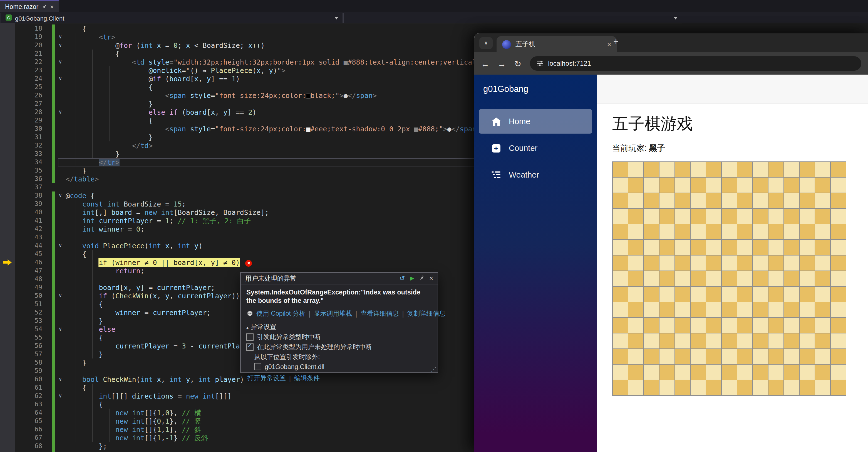 The height and width of the screenshot is (452, 868). I want to click on break-user-unhandled-chec kbox, so click(250, 347).